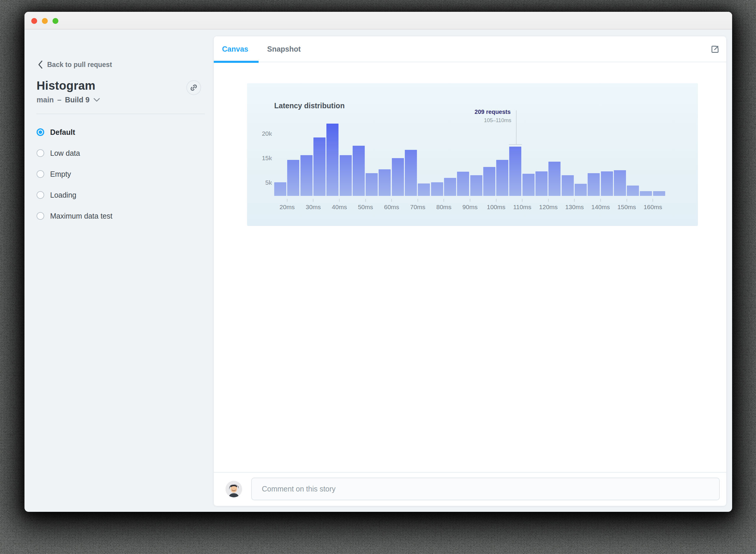 The image size is (756, 554). I want to click on histogram-bar-80ms, so click(450, 187).